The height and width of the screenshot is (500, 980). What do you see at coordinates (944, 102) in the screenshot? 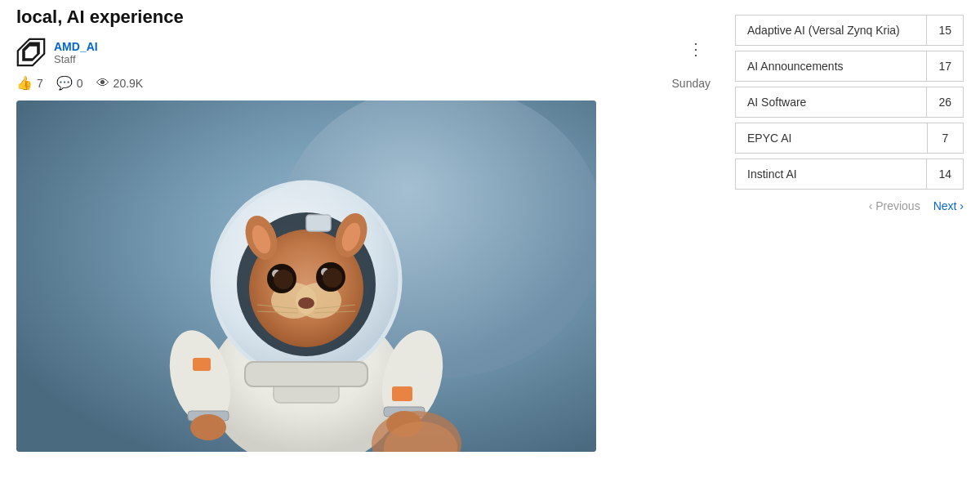
I see `category-count: 26` at bounding box center [944, 102].